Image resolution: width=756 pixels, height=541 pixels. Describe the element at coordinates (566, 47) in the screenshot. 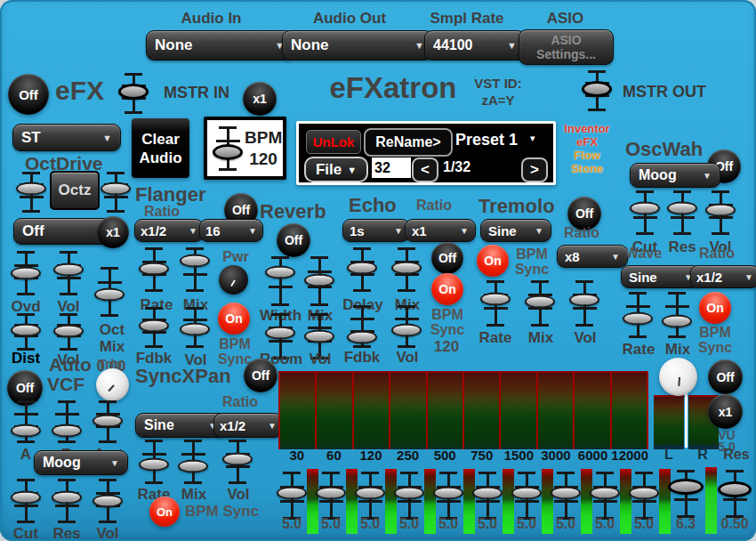

I see `asio-settings-button: ASIO Settings...` at that location.